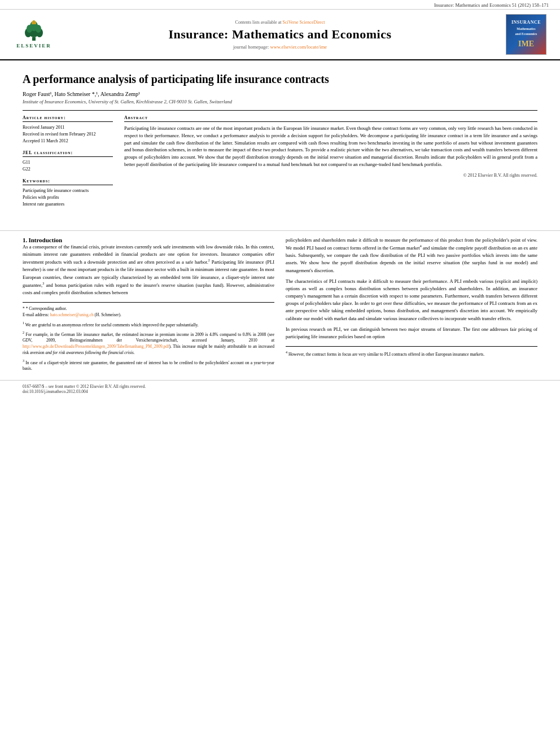 The width and height of the screenshot is (560, 747). What do you see at coordinates (68, 130) in the screenshot?
I see `article-history-section: Article history: Received January 2011 R…` at bounding box center [68, 130].